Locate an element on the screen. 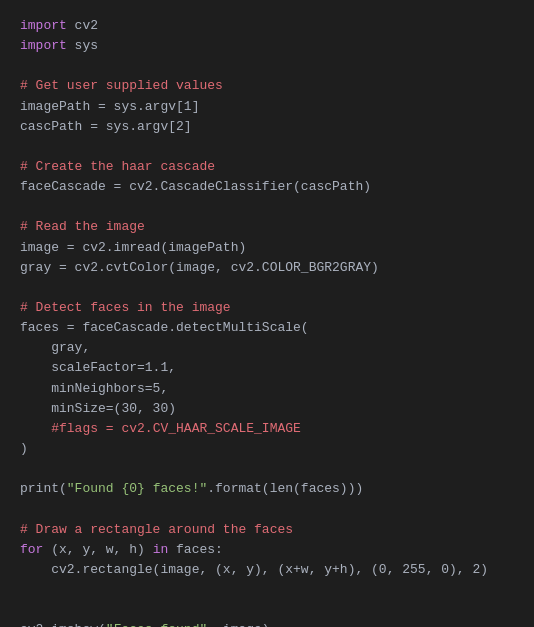  line-4: # Get user supplied values is located at coordinates (267, 86).